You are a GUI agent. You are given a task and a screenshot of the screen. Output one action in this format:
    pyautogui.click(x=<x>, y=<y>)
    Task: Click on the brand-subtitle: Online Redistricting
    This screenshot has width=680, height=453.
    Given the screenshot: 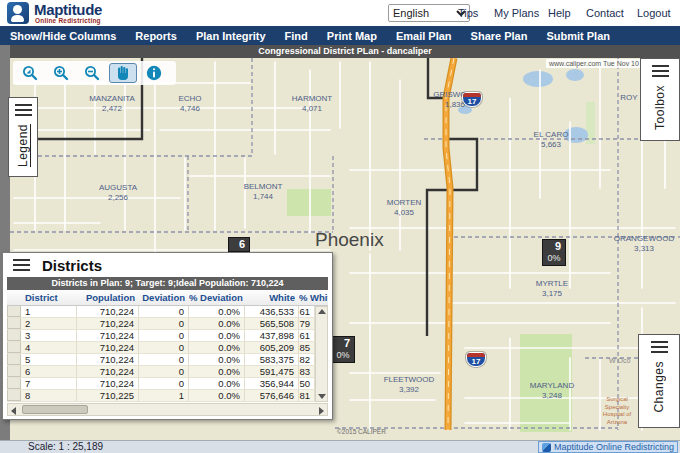 What is the action you would take?
    pyautogui.click(x=68, y=20)
    